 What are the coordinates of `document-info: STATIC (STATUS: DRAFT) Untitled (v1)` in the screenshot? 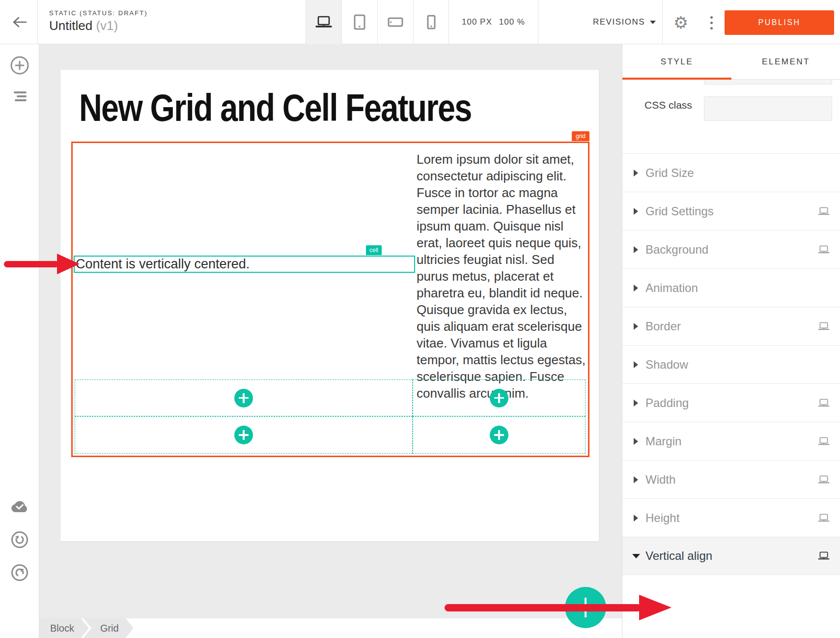 It's located at (98, 22).